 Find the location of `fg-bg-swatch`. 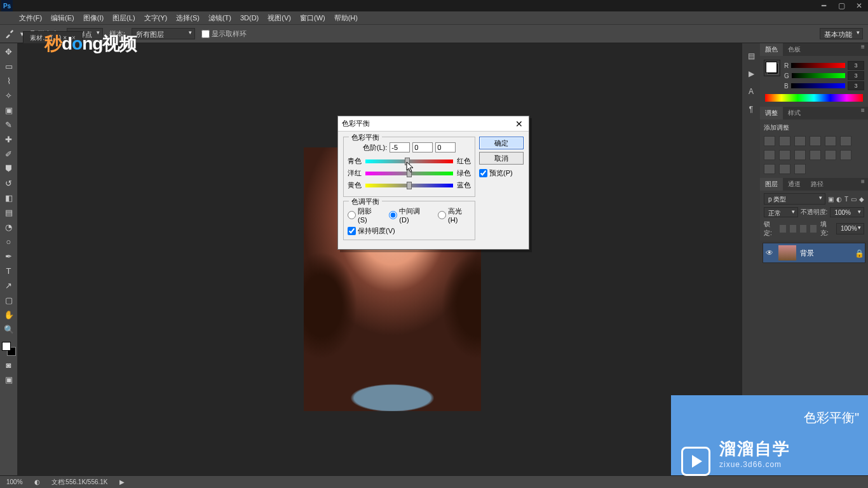

fg-bg-swatch is located at coordinates (9, 349).